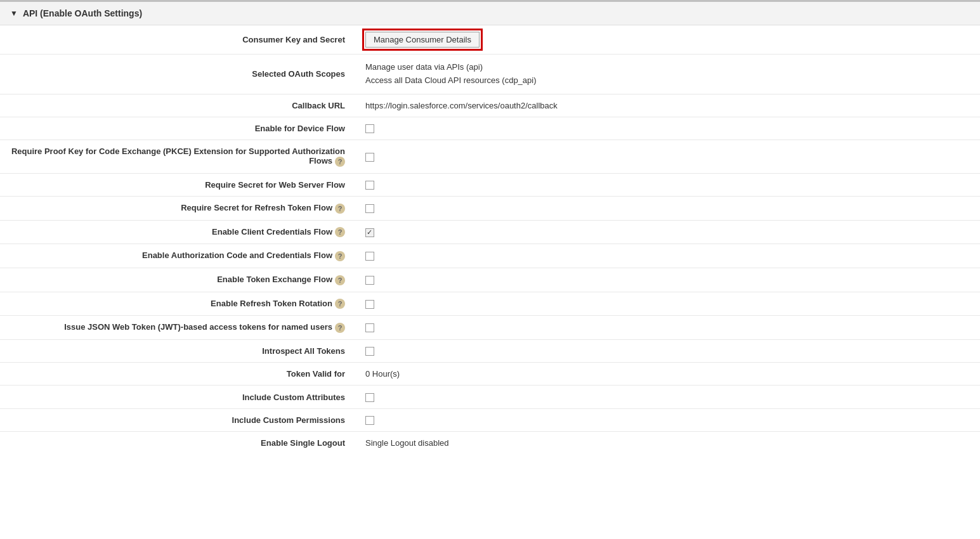 Image resolution: width=980 pixels, height=539 pixels. I want to click on label-refresh-token-rotation: Enable Refresh Token Rotation?, so click(178, 304).